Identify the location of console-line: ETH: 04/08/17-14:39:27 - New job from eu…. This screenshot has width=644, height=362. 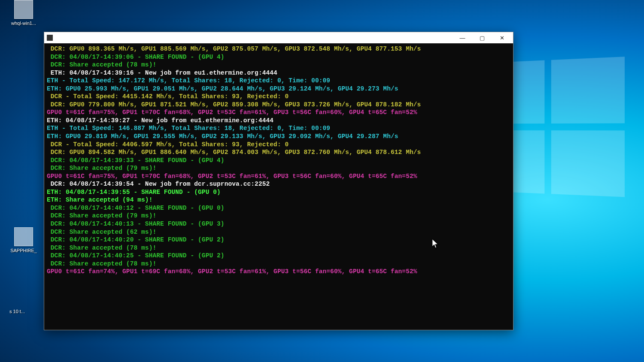
(279, 121).